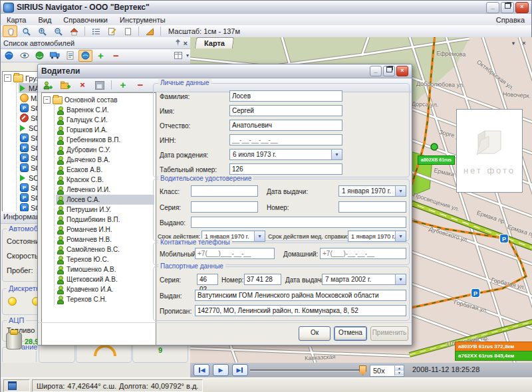  I want to click on new-page-button, so click(128, 31).